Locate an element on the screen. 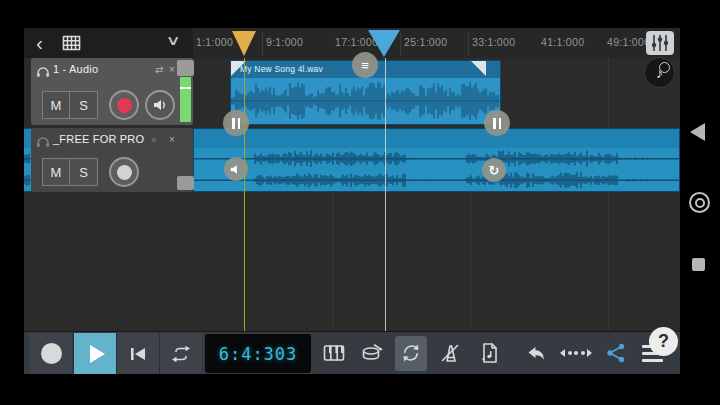  collapse-icon: ⇄ is located at coordinates (159, 70).